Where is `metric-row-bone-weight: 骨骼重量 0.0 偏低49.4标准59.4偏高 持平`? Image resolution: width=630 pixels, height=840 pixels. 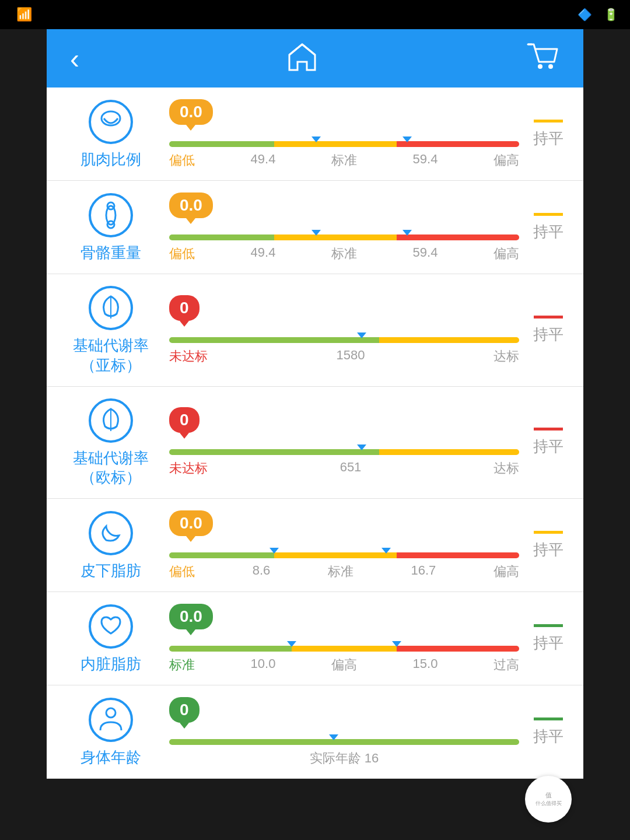
metric-row-bone-weight: 骨骼重量 0.0 偏低49.4标准59.4偏高 持平 is located at coordinates (315, 228).